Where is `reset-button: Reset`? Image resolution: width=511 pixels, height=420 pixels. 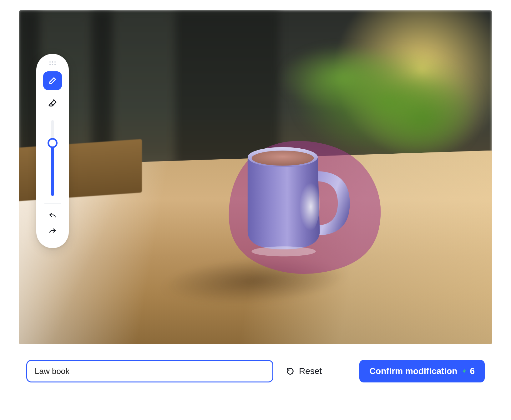
reset-button: Reset is located at coordinates (304, 371).